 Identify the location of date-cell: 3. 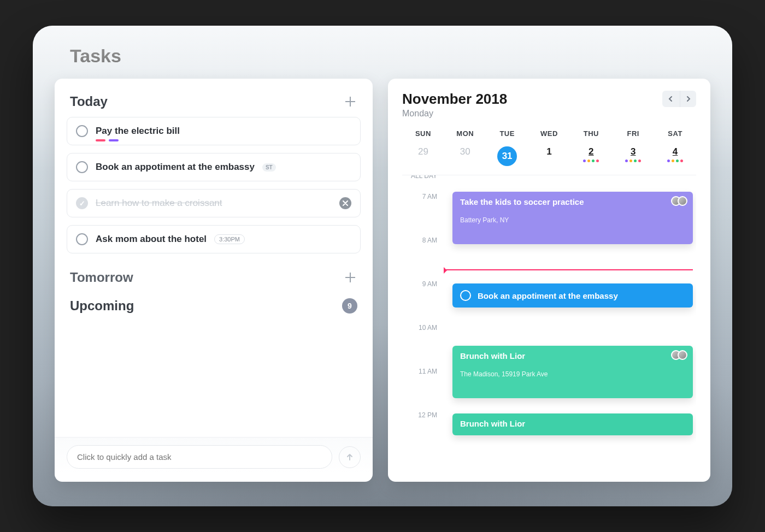
(633, 158).